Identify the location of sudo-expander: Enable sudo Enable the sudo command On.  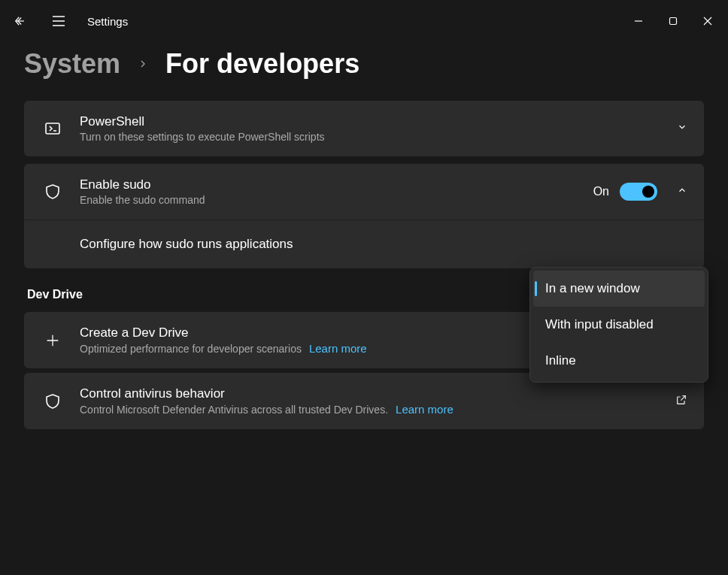
(364, 192).